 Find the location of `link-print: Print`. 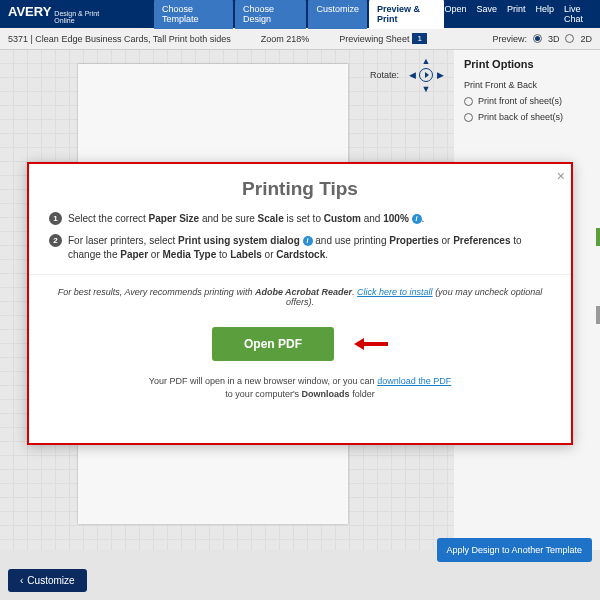

link-print: Print is located at coordinates (516, 14).